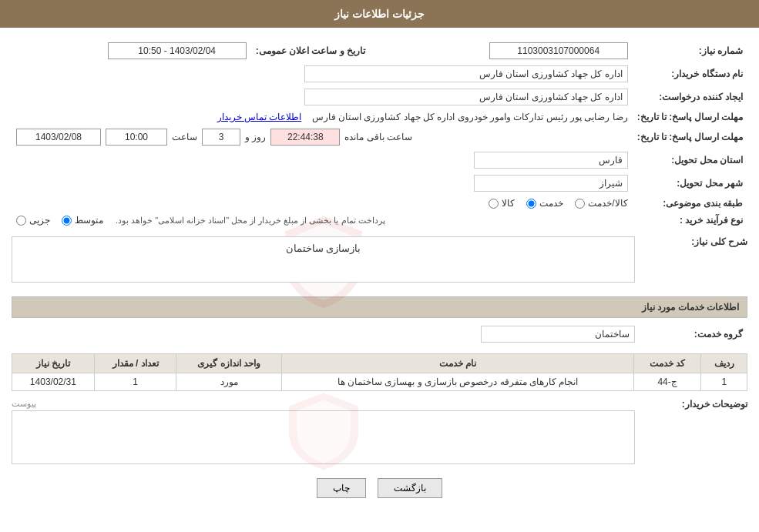 This screenshot has width=759, height=532. What do you see at coordinates (690, 160) in the screenshot?
I see `province-label: استان محل تحویل:` at bounding box center [690, 160].